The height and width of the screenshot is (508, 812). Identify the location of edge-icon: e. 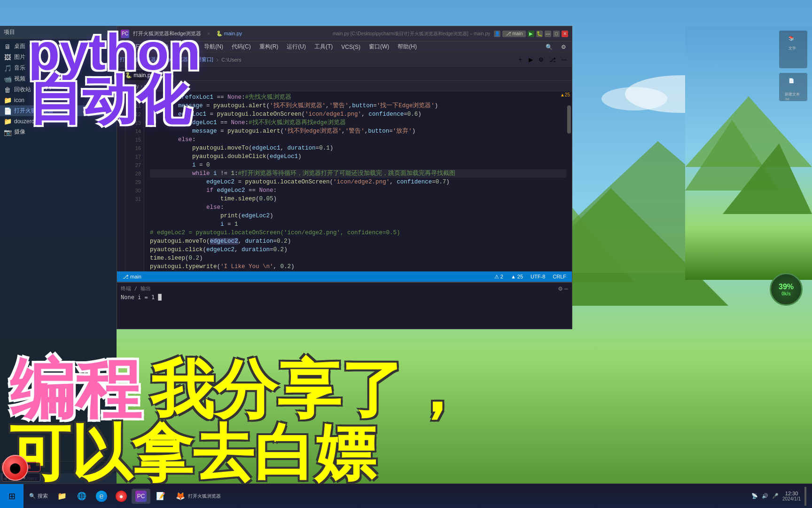
(102, 496).